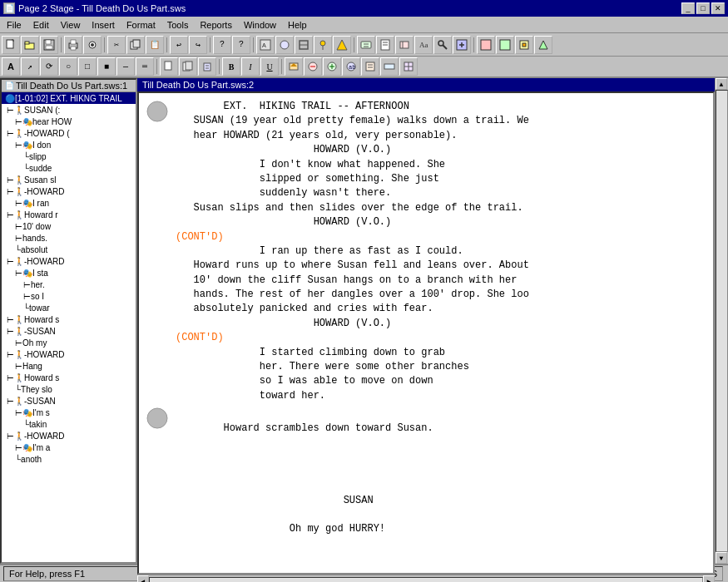 The width and height of the screenshot is (728, 582). Describe the element at coordinates (285, 45) in the screenshot. I see `btn-t2` at that location.